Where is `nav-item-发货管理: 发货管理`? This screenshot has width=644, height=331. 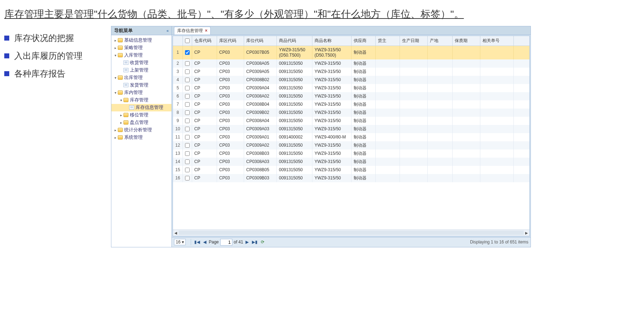 nav-item-发货管理: 发货管理 is located at coordinates (142, 85).